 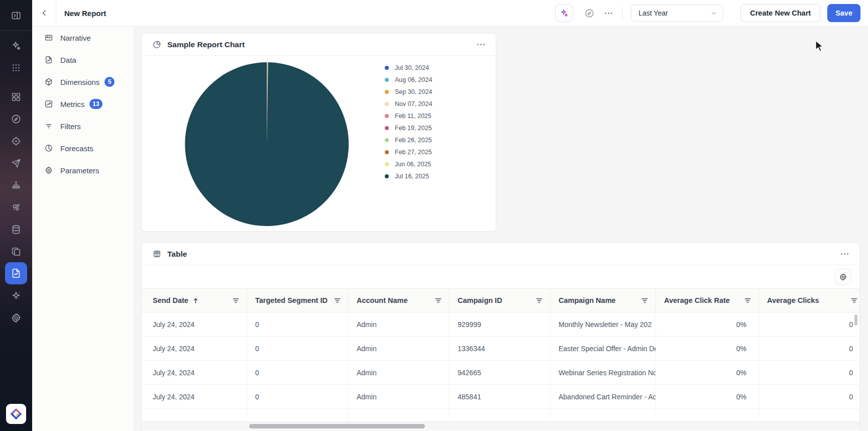 I want to click on rail-item-pages, so click(x=16, y=252).